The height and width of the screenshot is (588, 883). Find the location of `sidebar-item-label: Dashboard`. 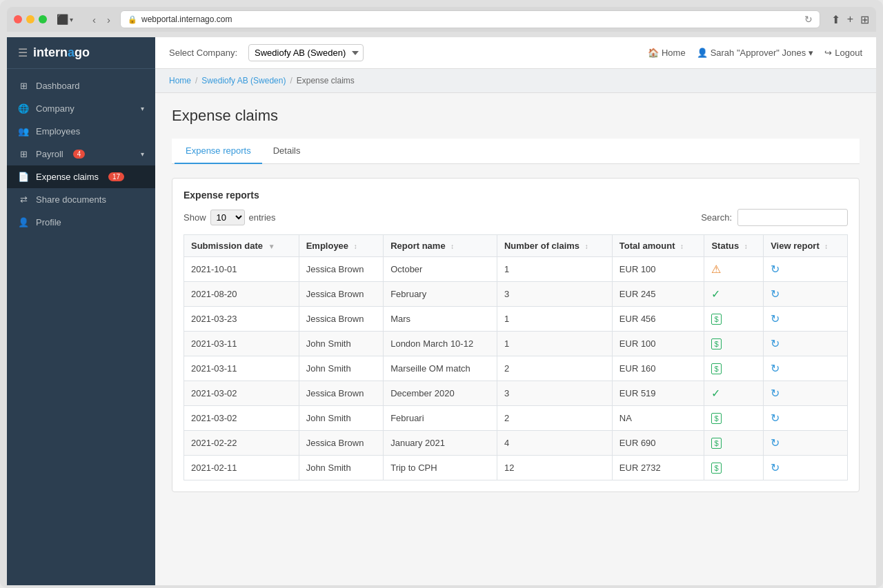

sidebar-item-label: Dashboard is located at coordinates (58, 85).